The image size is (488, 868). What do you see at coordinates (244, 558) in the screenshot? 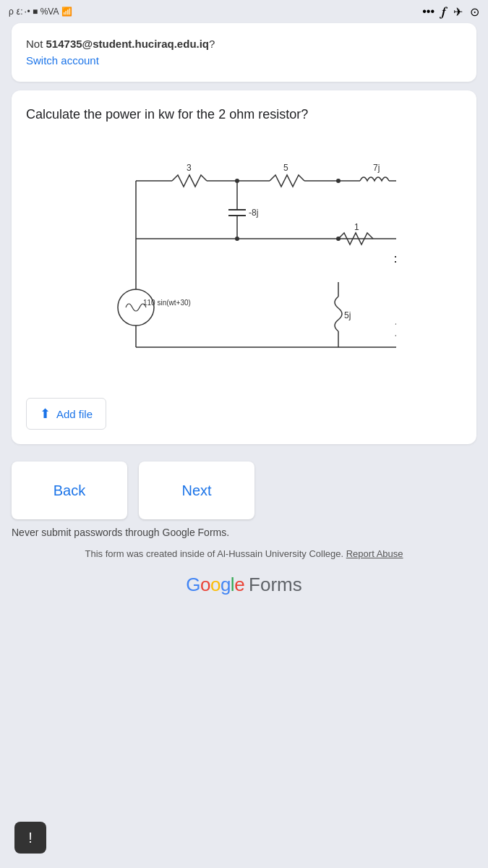
I see `footer-section: Never submit passwords through Google Fo…` at bounding box center [244, 558].